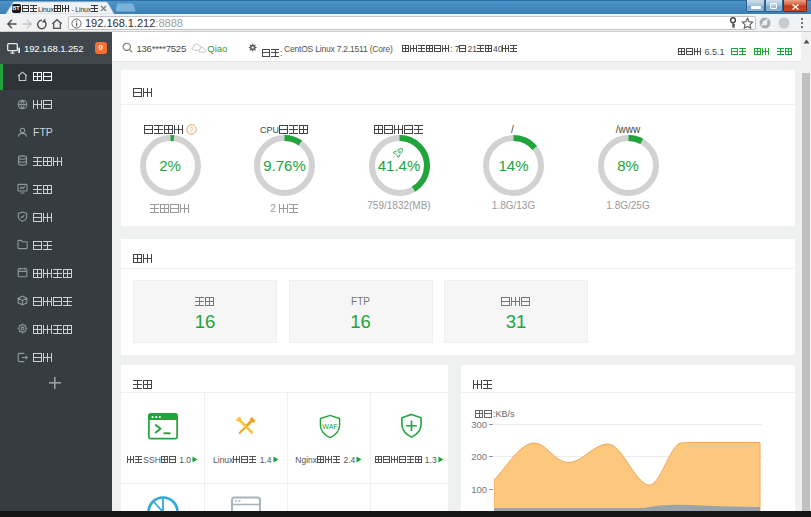 This screenshot has width=811, height=517. I want to click on svg-text: WAF, so click(330, 426).